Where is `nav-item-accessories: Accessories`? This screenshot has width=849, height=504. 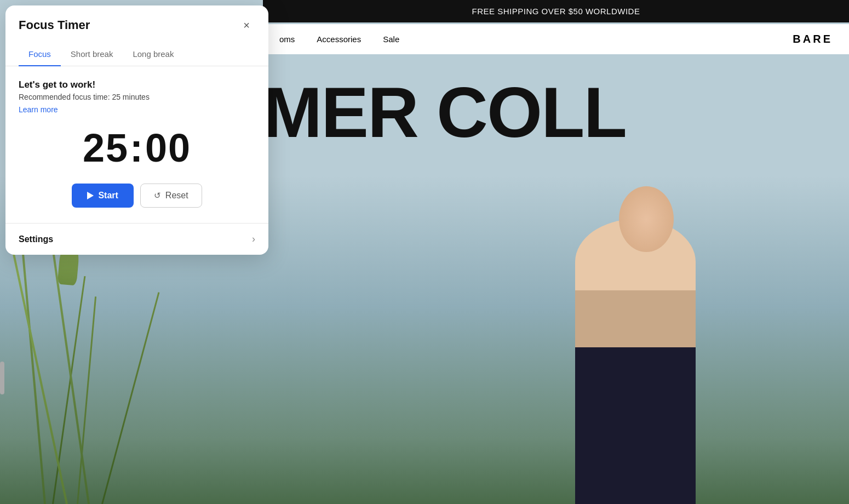 nav-item-accessories: Accessories is located at coordinates (339, 39).